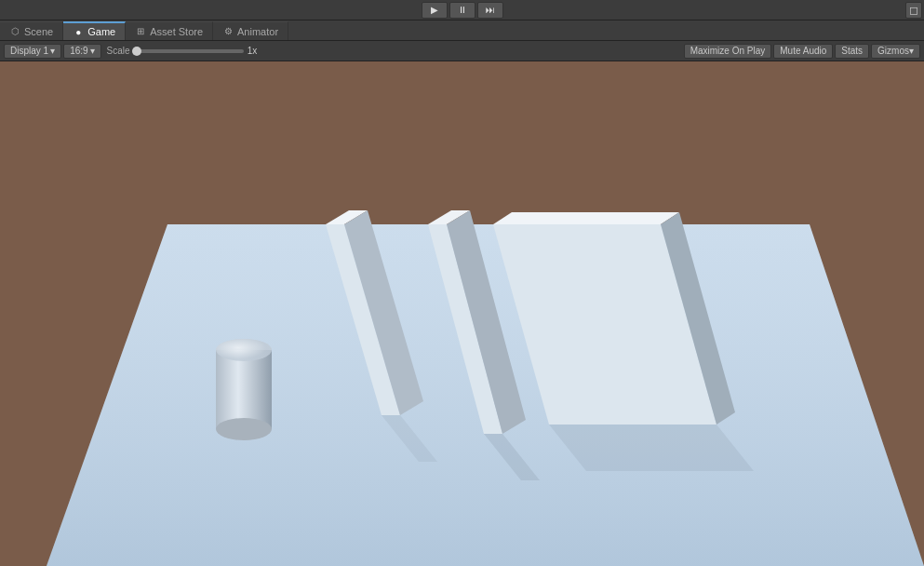 This screenshot has height=566, width=924. What do you see at coordinates (802, 51) in the screenshot?
I see `options-right: Maximize On Play Mute Audio Stats Gizmos…` at bounding box center [802, 51].